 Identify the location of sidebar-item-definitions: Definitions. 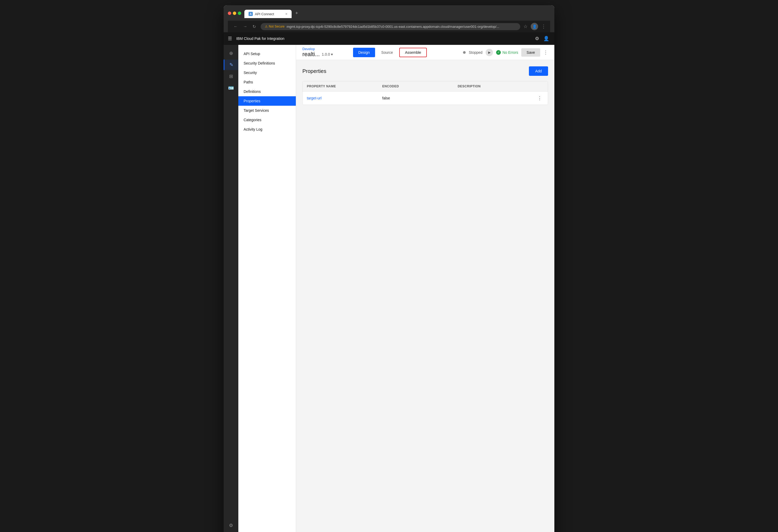
(267, 92).